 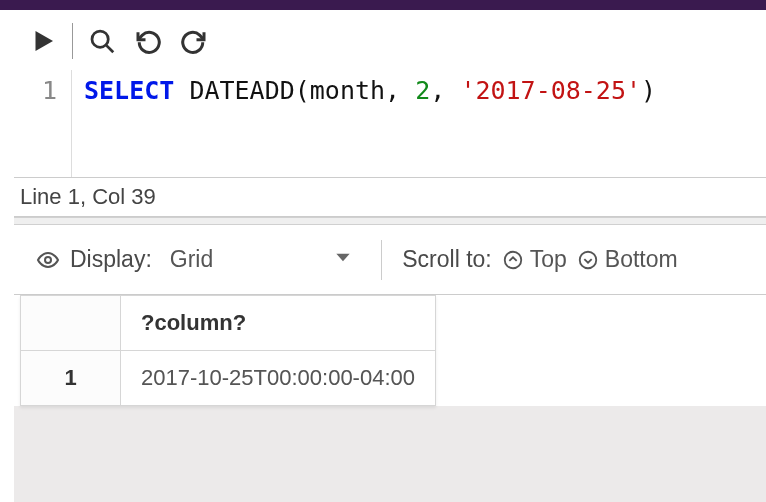 What do you see at coordinates (642, 260) in the screenshot?
I see `scroll-bottom-label: Bottom` at bounding box center [642, 260].